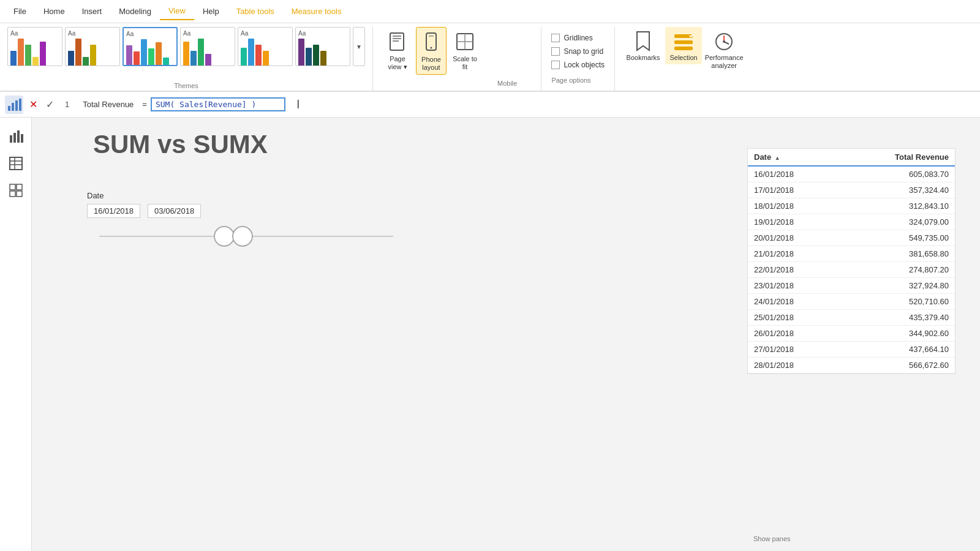 This screenshot has width=980, height=551. What do you see at coordinates (16, 137) in the screenshot?
I see `sidebar-chart-icon` at bounding box center [16, 137].